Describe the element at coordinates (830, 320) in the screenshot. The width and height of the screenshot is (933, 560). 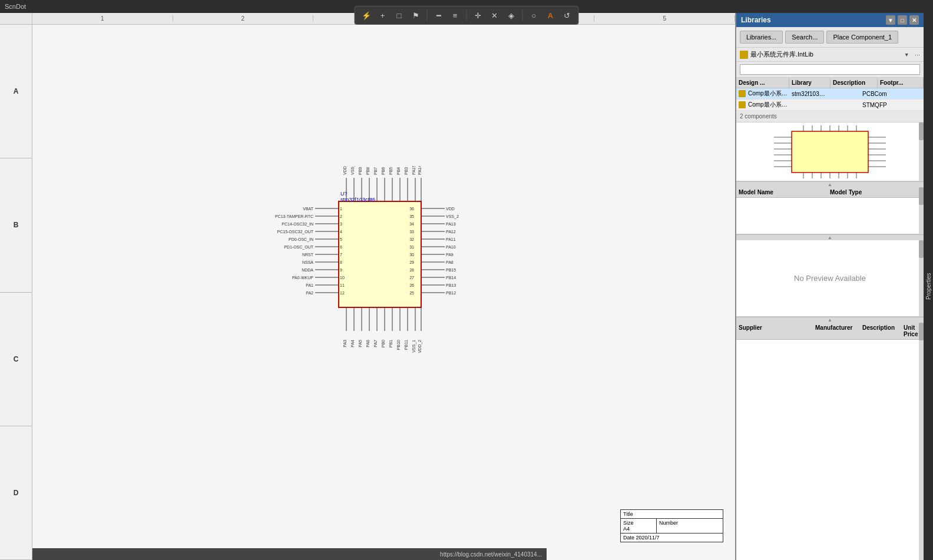
I see `supplier-scroll-up: ▲` at that location.